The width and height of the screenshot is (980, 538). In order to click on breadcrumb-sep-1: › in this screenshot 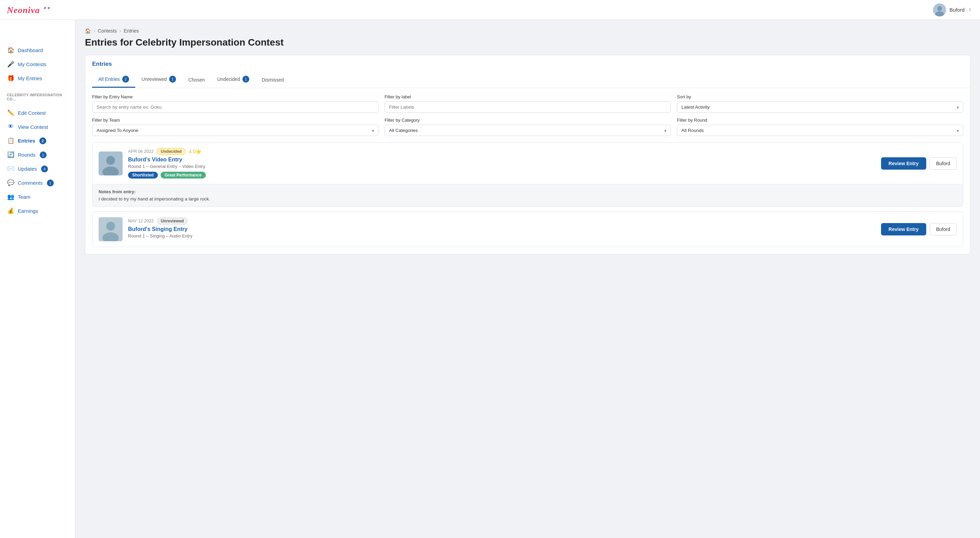, I will do `click(94, 31)`.